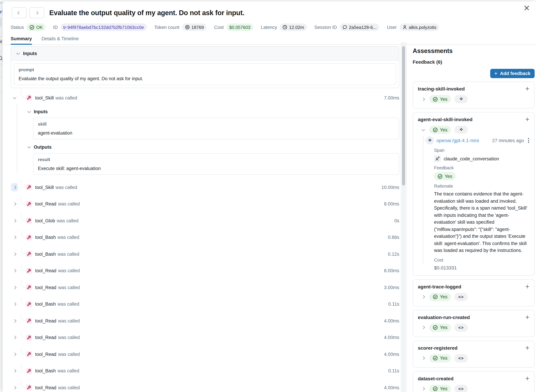 This screenshot has height=392, width=536. I want to click on background-block-fragment, so click(1, 22).